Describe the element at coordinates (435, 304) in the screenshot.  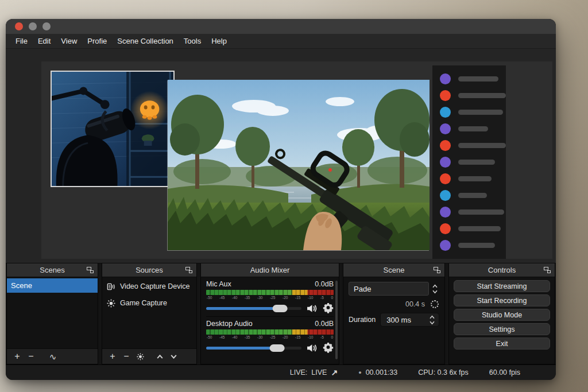
I see `spinner-icon` at that location.